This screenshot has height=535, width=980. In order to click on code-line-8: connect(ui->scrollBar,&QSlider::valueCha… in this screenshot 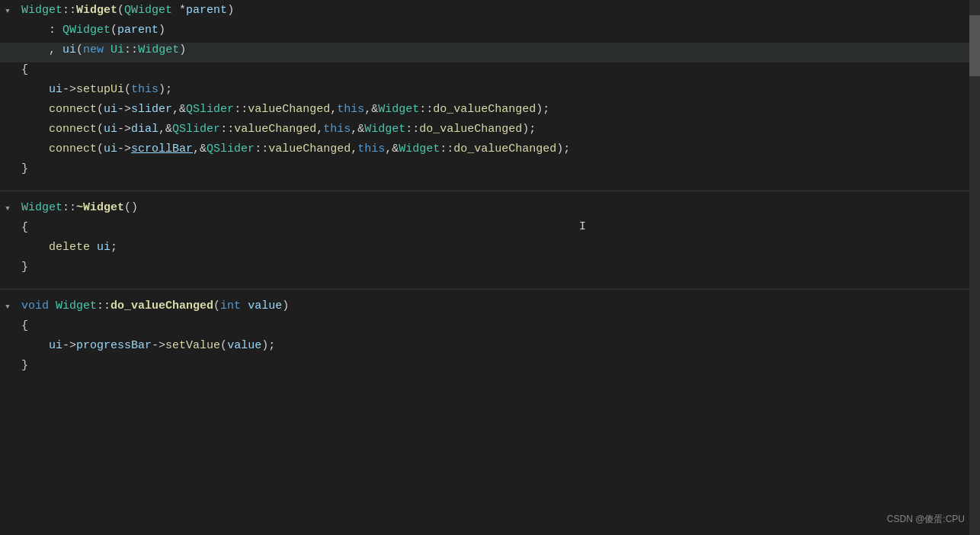, I will do `click(490, 152)`.